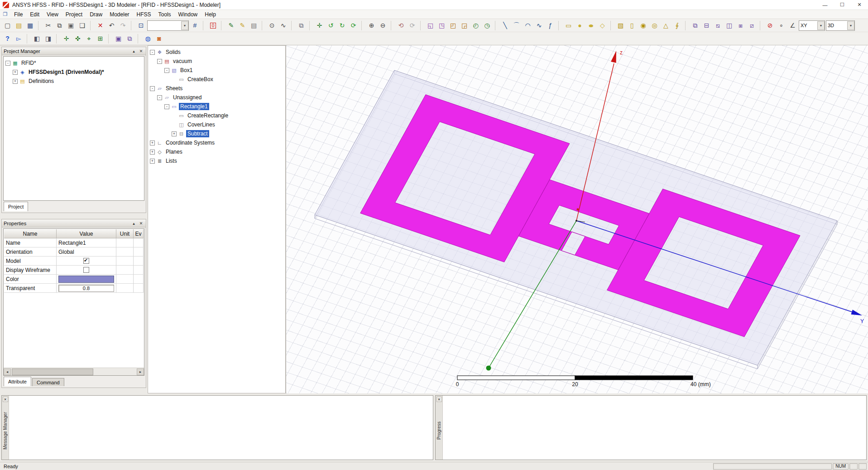  I want to click on split-icon: ◫, so click(729, 25).